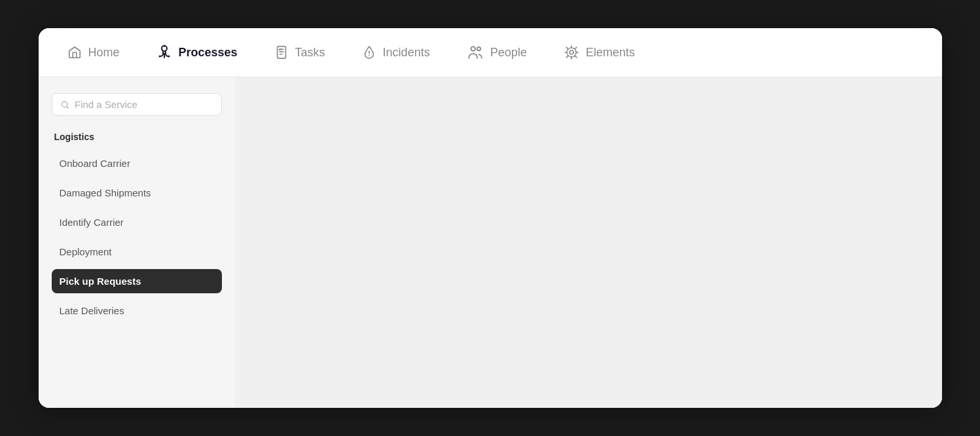  I want to click on nav-processes: Processes, so click(197, 52).